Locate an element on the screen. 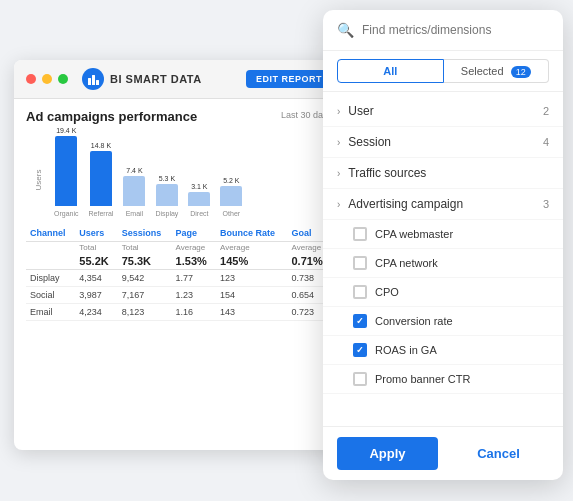 The height and width of the screenshot is (501, 573). bar-label: Other is located at coordinates (232, 214).